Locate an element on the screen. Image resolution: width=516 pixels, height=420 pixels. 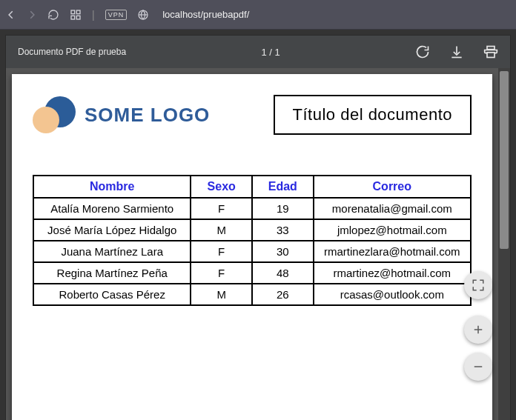
rotate-icon is located at coordinates (423, 52).